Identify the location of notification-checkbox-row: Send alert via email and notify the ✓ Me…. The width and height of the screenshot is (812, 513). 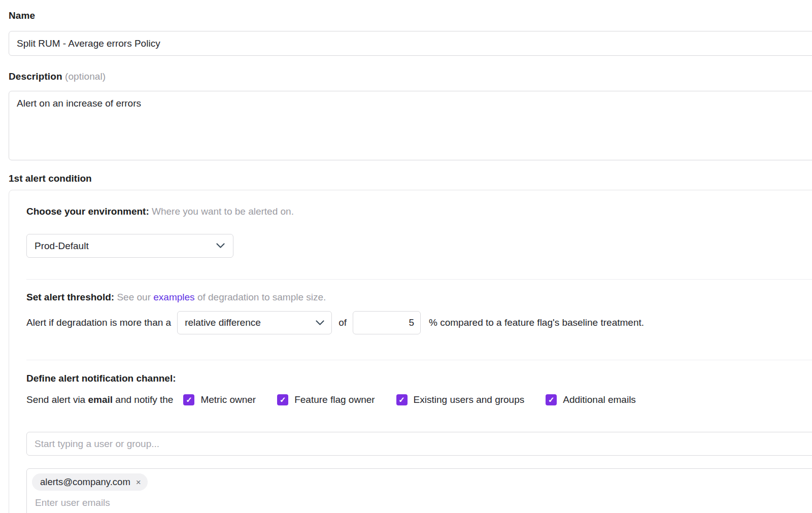
(419, 400).